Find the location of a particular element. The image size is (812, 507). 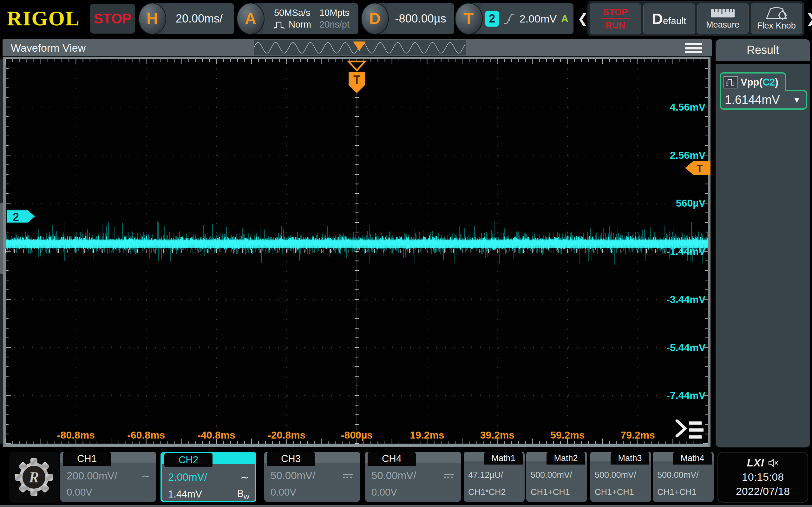

math3-expr: CH1+CH1 is located at coordinates (614, 492).